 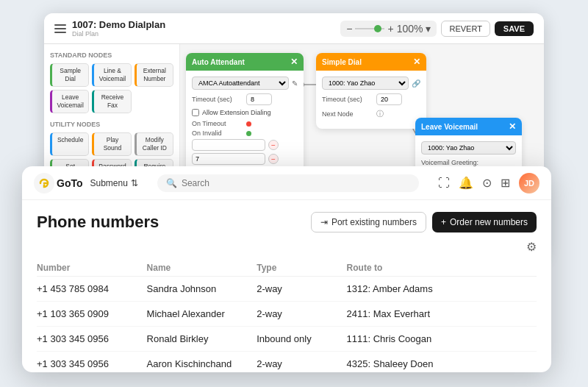 I want to click on sd-timeout-row: Timeout (sec), so click(x=371, y=99).